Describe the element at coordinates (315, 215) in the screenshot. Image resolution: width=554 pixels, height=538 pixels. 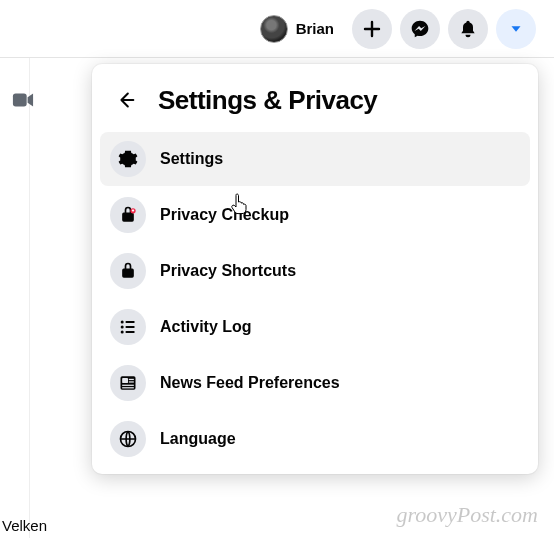
I see `menu-item-privacy-checkup: Privacy Checkup` at that location.